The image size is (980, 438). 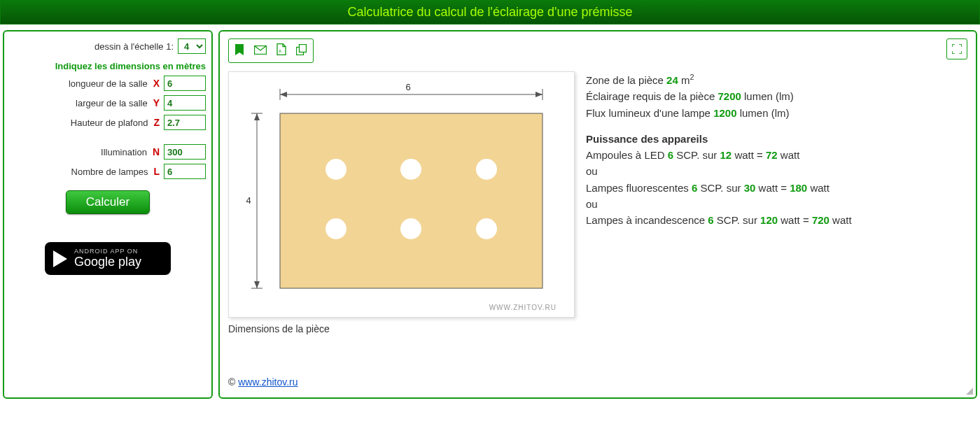 I want to click on gplay-small: ANDROID APP ON, so click(x=108, y=251).